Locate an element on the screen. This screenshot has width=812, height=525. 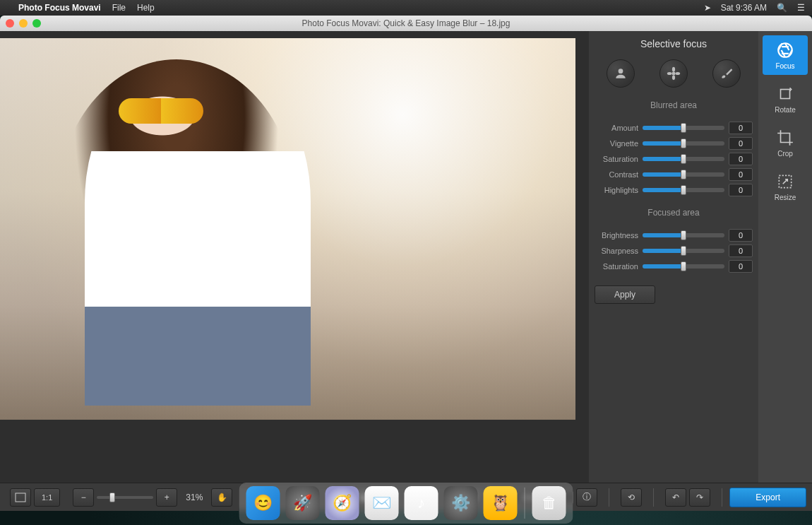
tool-focus-label: Focus is located at coordinates (785, 66).